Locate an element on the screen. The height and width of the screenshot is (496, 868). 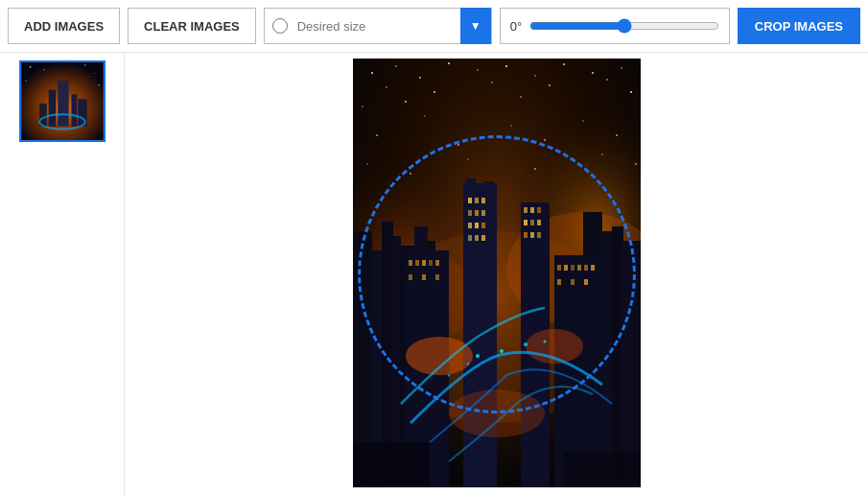
desired-size-dropdown-button: ▼ is located at coordinates (476, 26).